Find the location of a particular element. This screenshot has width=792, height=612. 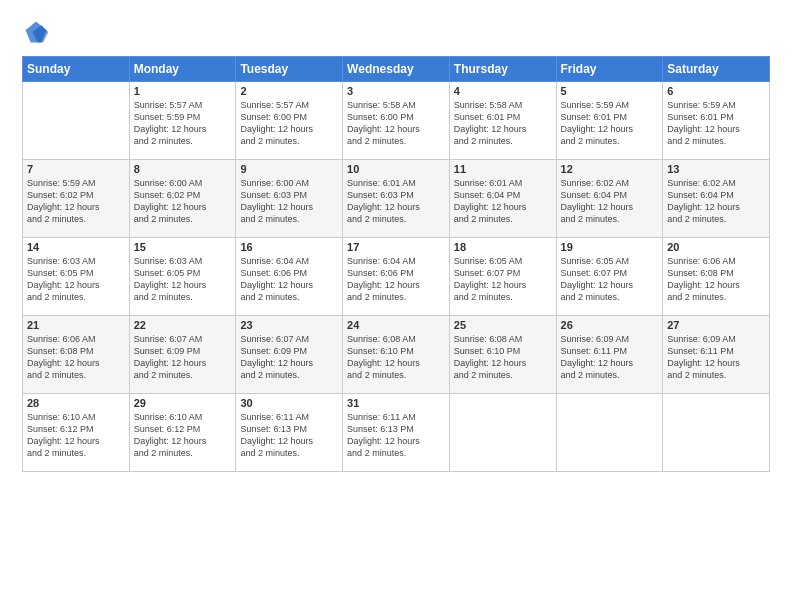

day-number: 27 is located at coordinates (716, 325).